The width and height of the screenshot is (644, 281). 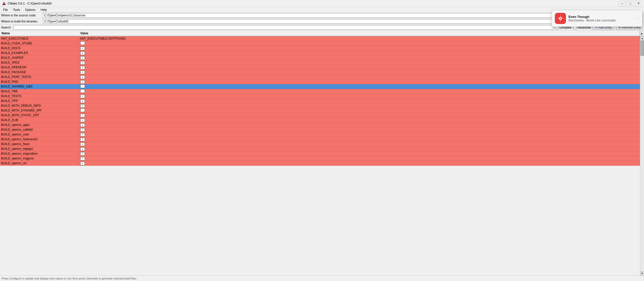 I want to click on table-row: BUILD_opencv_calib3d, so click(x=320, y=130).